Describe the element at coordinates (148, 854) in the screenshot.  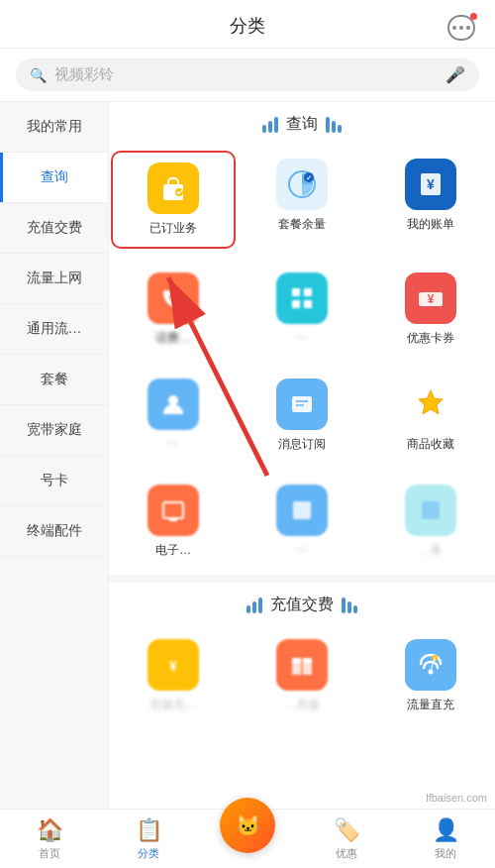
I see `category-label: 分类` at that location.